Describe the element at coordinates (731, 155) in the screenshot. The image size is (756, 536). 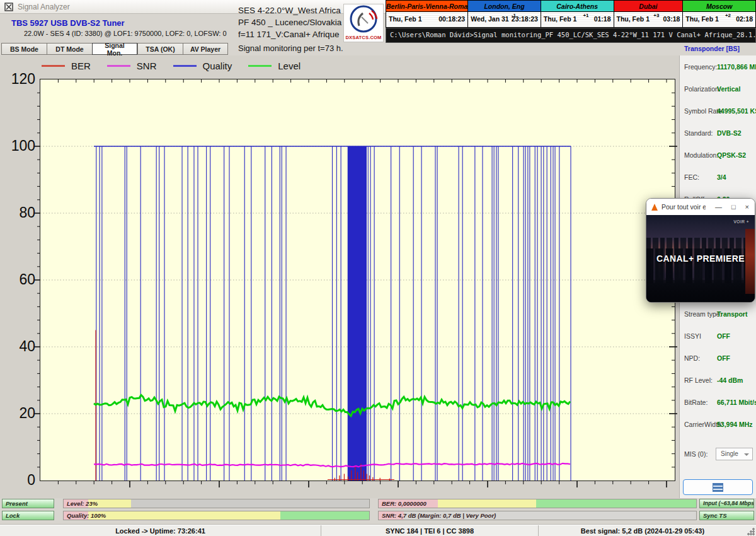
I see `transponder-row-value: QPSK-S2` at that location.